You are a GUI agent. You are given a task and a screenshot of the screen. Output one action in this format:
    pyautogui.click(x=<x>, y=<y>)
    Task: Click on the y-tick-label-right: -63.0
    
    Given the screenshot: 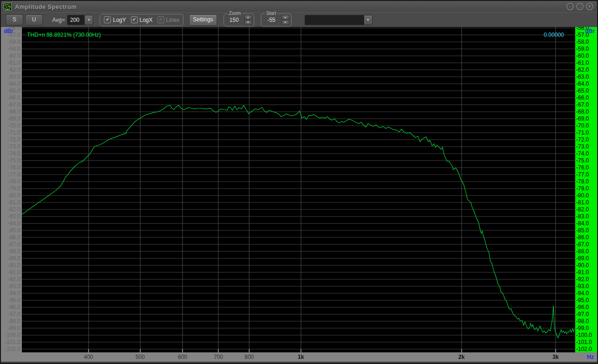 What is the action you would take?
    pyautogui.click(x=586, y=77)
    